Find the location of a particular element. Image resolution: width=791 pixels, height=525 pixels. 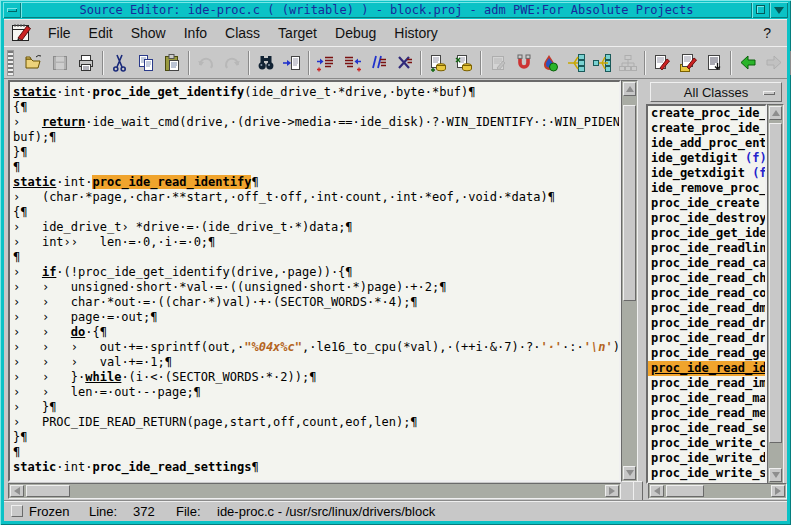

editor-horizontal-scrollbar is located at coordinates (314, 491).